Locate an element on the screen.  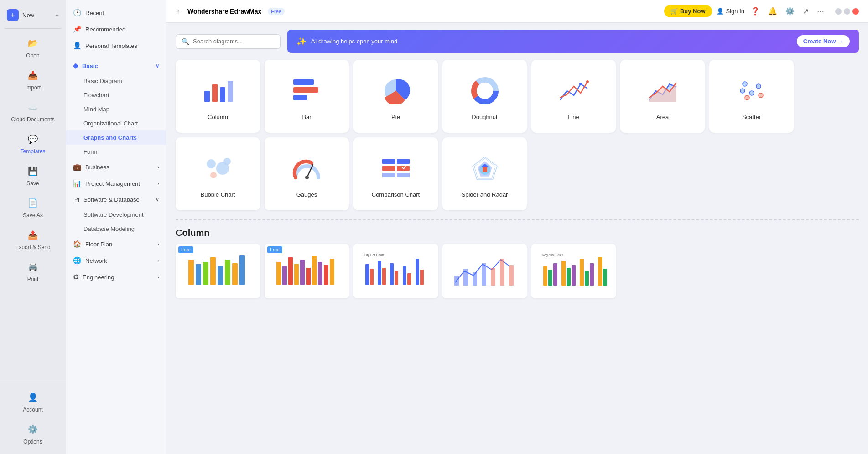
nav-basic: ◆ Basic ∨ is located at coordinates (116, 66).